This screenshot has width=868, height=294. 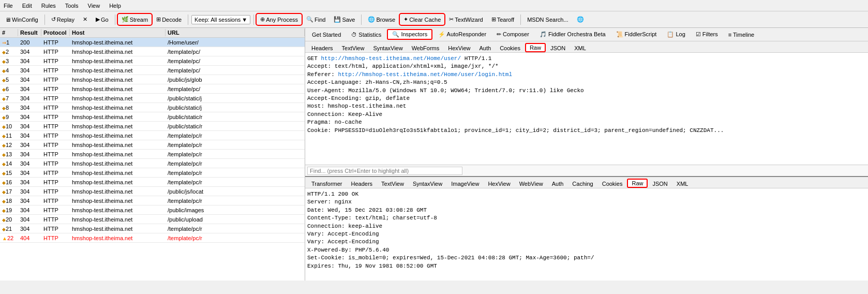 What do you see at coordinates (152, 80) in the screenshot?
I see `table-row: ◆5 304 HTTP hmshop-test.itheima.net /pub…` at bounding box center [152, 80].